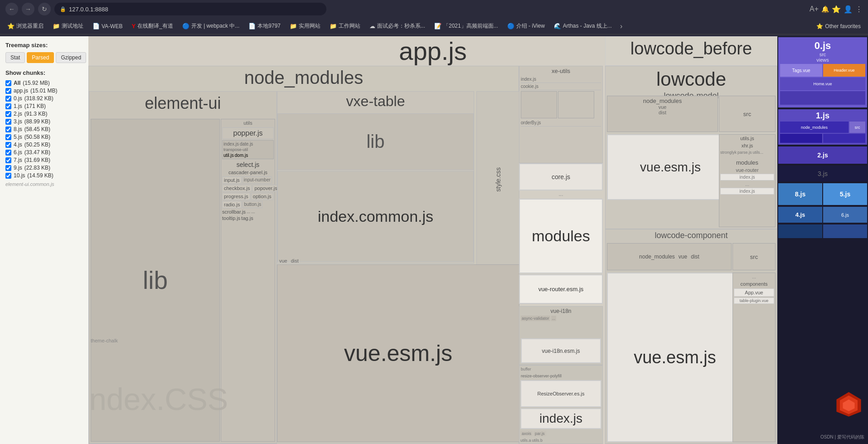  Describe the element at coordinates (248, 133) in the screenshot. I see `popper-js-block: popper.js` at that location.